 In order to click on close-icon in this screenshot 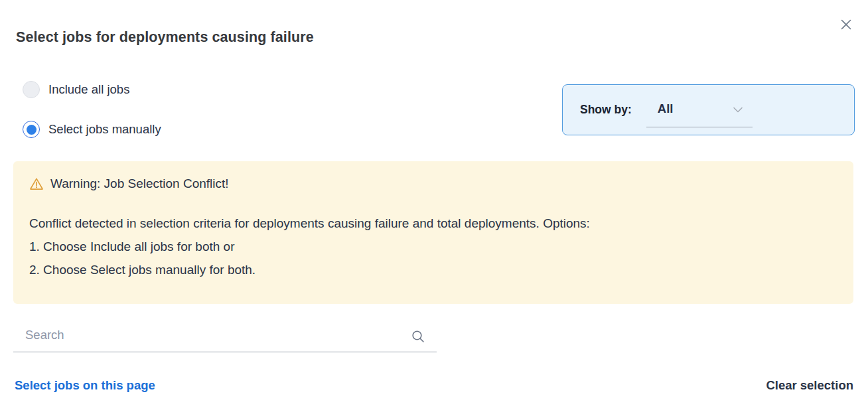, I will do `click(846, 25)`.